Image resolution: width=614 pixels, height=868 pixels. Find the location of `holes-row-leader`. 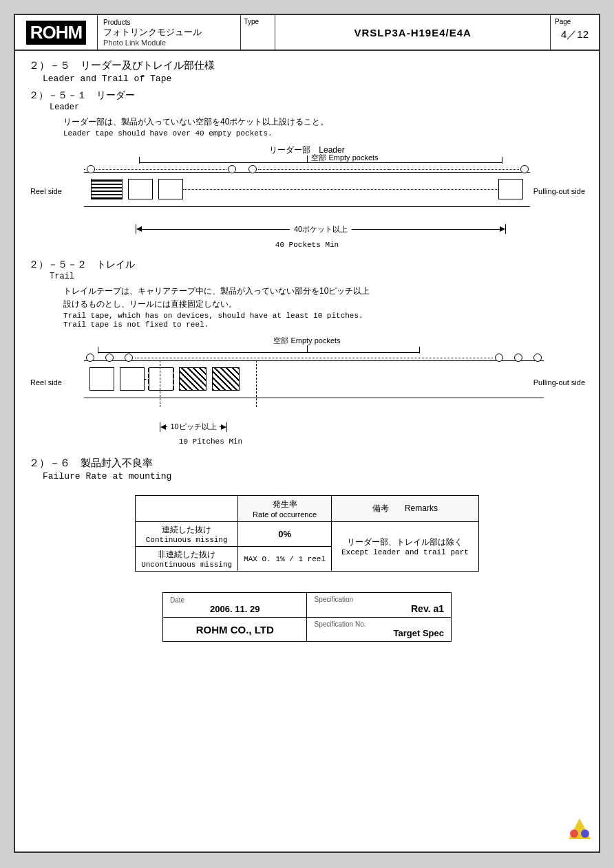

holes-row-leader is located at coordinates (307, 169).